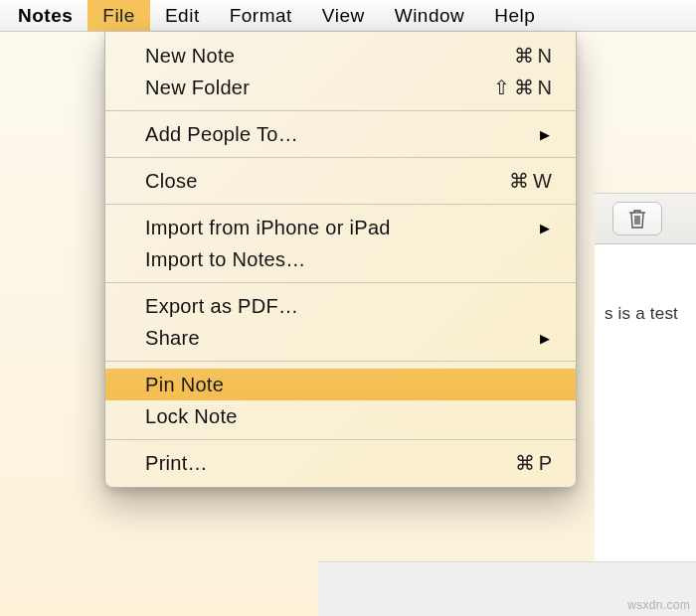  I want to click on menu-item-pin-note: Pin Note, so click(340, 385).